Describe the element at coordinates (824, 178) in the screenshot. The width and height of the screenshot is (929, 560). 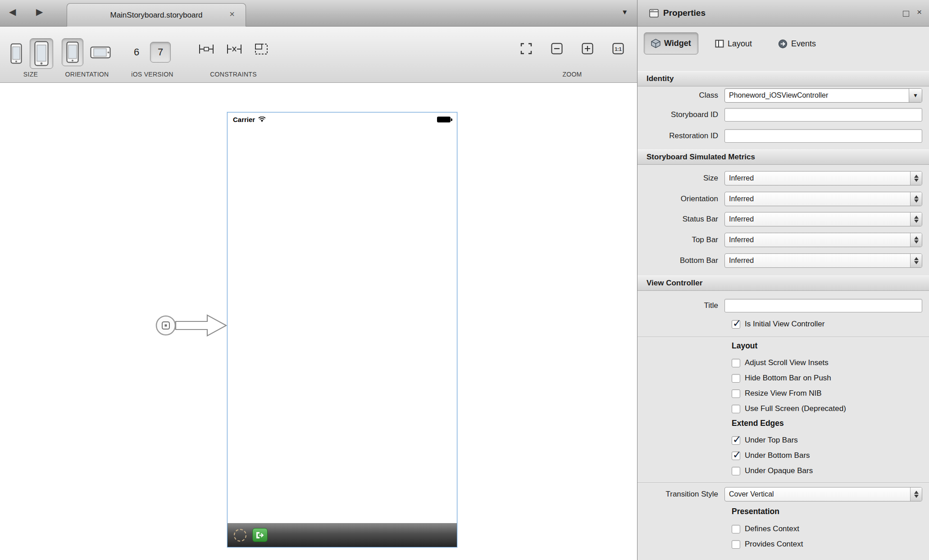
I see `size-popup: Inferred` at that location.